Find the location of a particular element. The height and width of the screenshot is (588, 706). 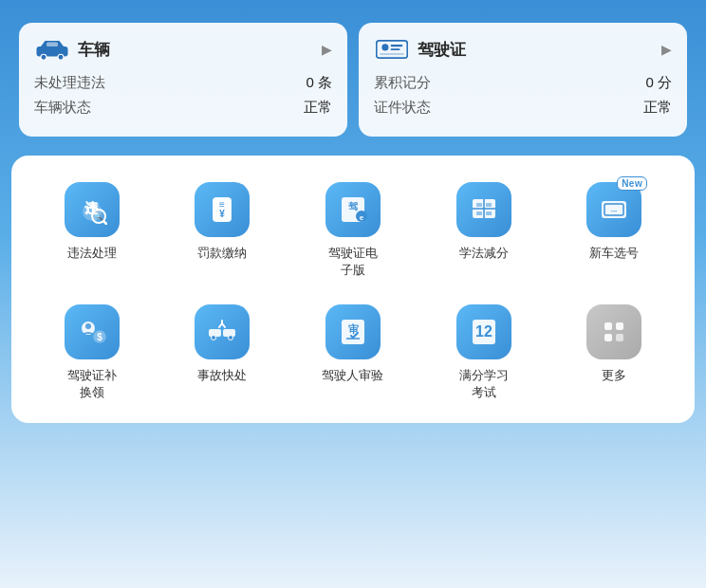

violation-icon-wrap: 违 🔍 违 is located at coordinates (92, 210).